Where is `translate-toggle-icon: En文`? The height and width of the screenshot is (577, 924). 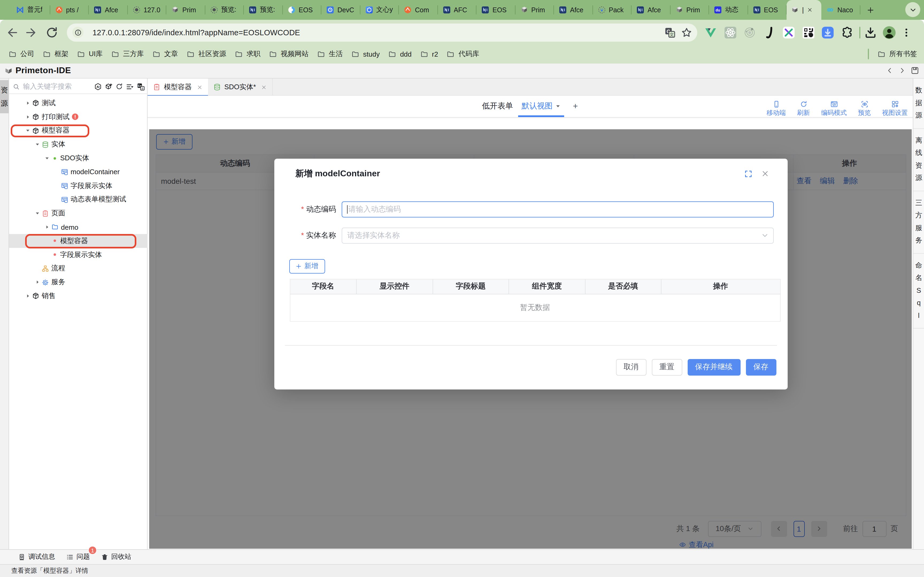
translate-toggle-icon: En文 is located at coordinates (141, 87).